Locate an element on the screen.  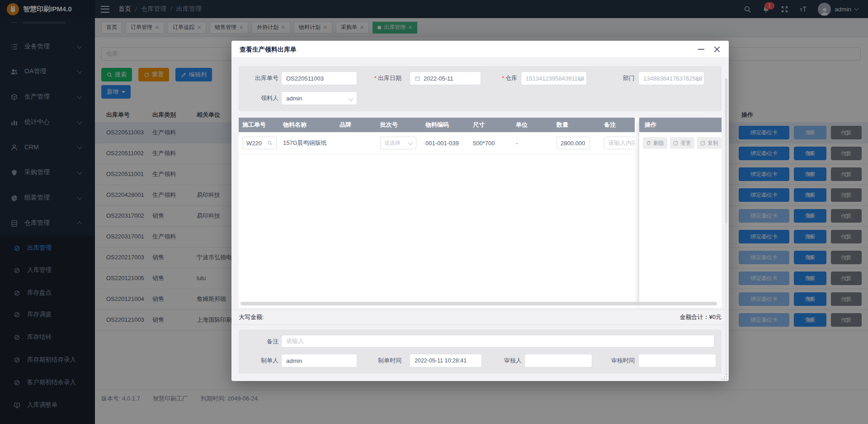
label-text: 领料人 is located at coordinates (269, 98).